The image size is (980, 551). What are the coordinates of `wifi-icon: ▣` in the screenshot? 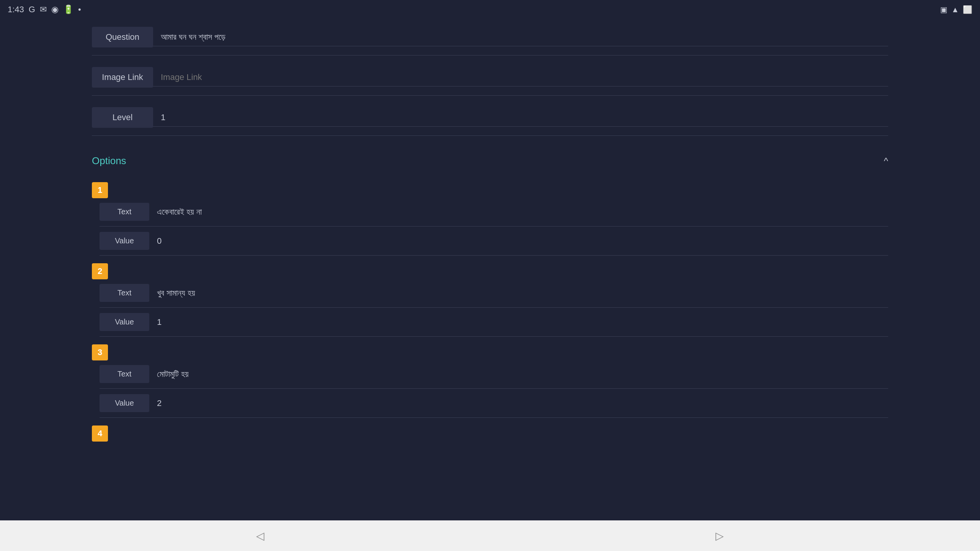 It's located at (944, 10).